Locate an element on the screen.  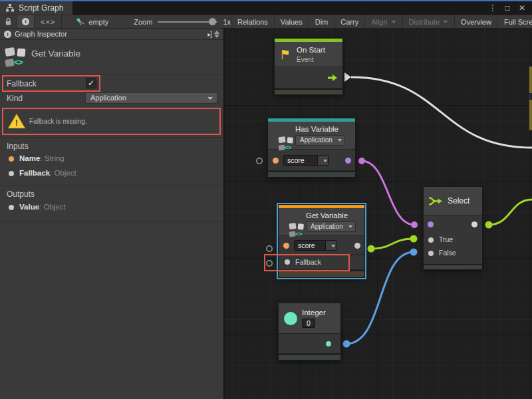
warning-text: Fallback is missing. is located at coordinates (59, 121).